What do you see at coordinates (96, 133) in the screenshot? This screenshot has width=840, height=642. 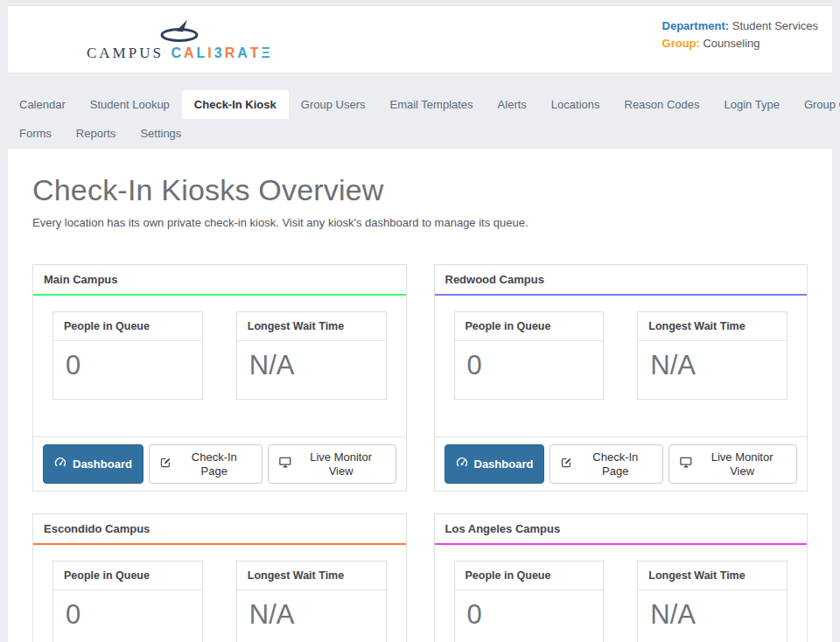 I see `nav-tab: Reports` at bounding box center [96, 133].